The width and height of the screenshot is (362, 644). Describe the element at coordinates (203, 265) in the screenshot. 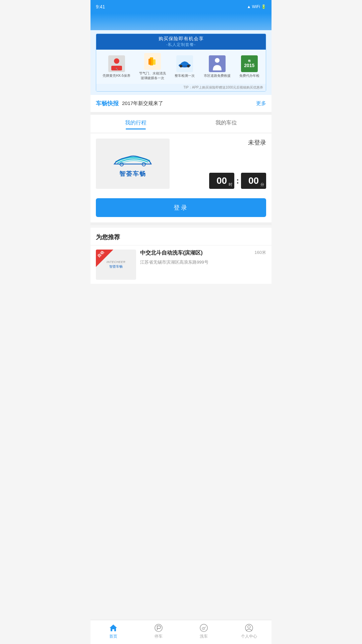

I see `recommend-info: 中交北斗自动洗车(滨湖区) 160米 江苏省无锡市滨湖区高浪东路999号` at that location.